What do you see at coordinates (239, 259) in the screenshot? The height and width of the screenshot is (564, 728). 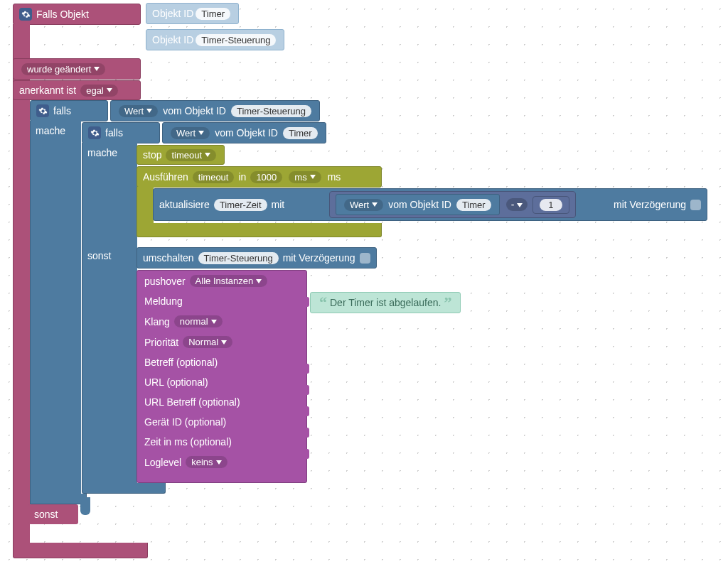 I see `toggle-target: Timer-Steuerung` at bounding box center [239, 259].